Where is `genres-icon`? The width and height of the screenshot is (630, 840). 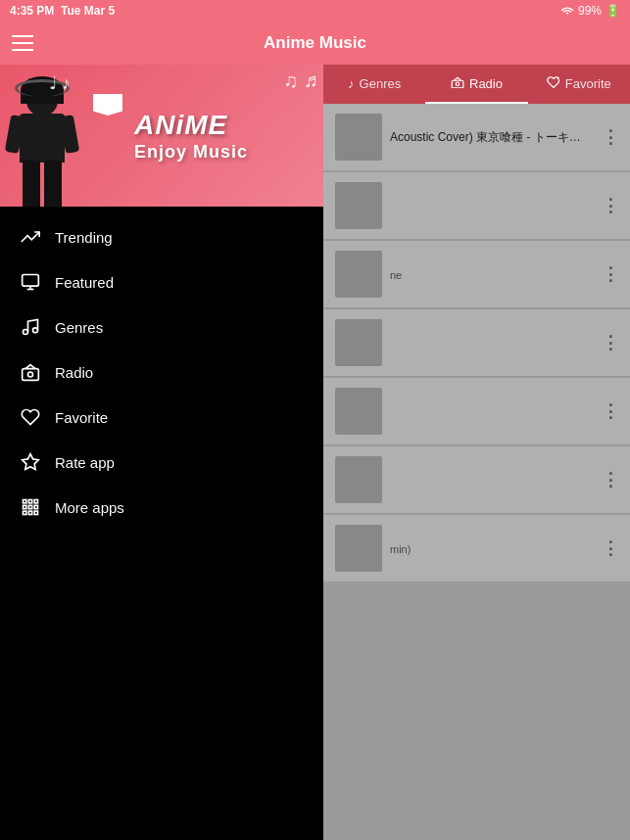 genres-icon is located at coordinates (30, 327).